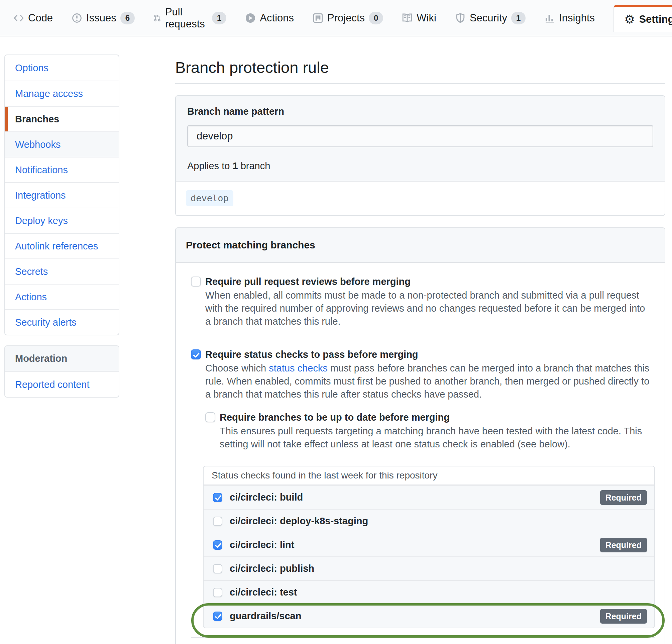 The width and height of the screenshot is (672, 644). What do you see at coordinates (407, 18) in the screenshot?
I see `book-icon` at bounding box center [407, 18].